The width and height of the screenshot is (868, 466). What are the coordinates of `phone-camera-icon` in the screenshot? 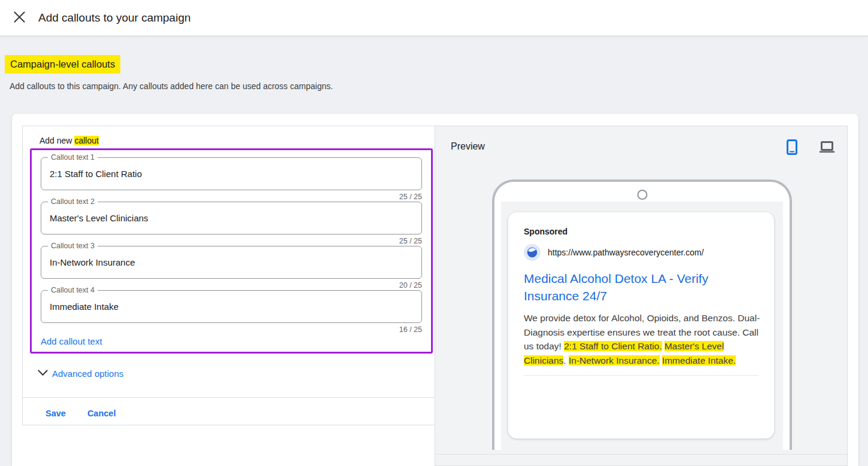 It's located at (642, 195).